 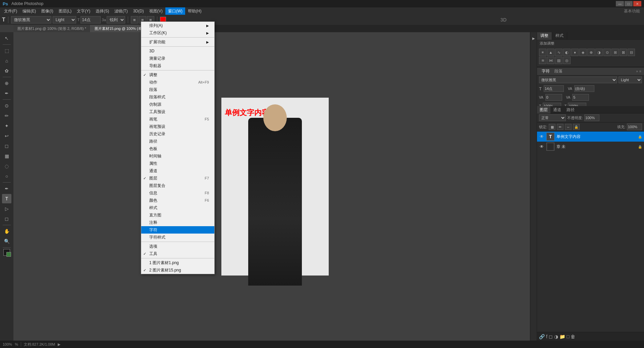 I want to click on menu-info: 信息 F8, so click(x=178, y=193).